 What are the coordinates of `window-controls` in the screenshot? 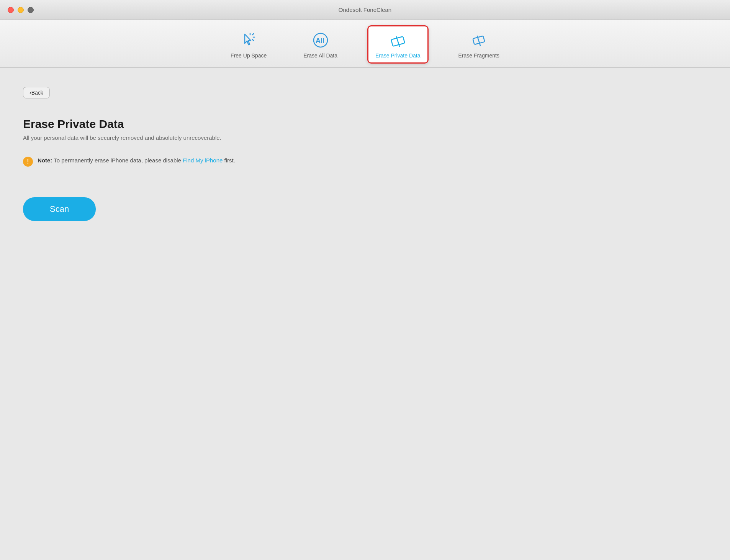 It's located at (21, 10).